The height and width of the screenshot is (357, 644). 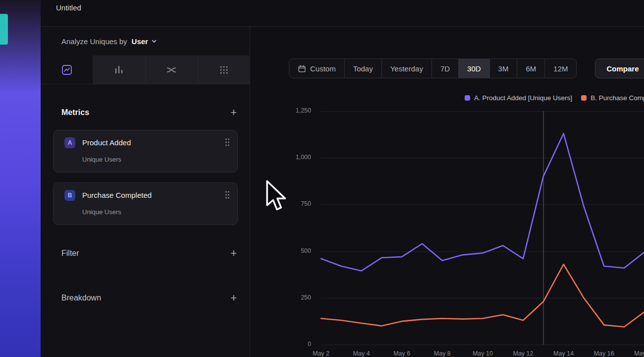 What do you see at coordinates (619, 68) in the screenshot?
I see `compare-button: Compare` at bounding box center [619, 68].